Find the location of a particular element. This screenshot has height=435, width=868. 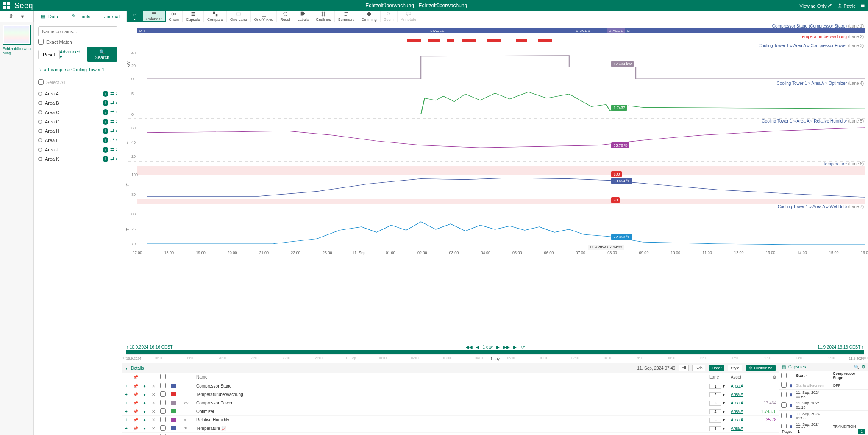

capsule-row: ▮11. Sep, 2024 02:00TRANSITION is located at coordinates (824, 425).